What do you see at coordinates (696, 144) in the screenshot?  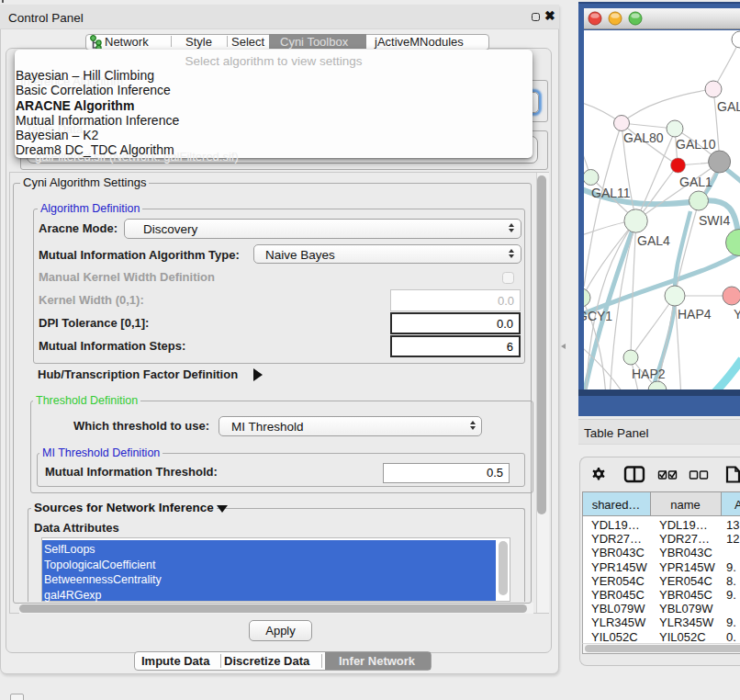 I see `svg-text: GAL10` at bounding box center [696, 144].